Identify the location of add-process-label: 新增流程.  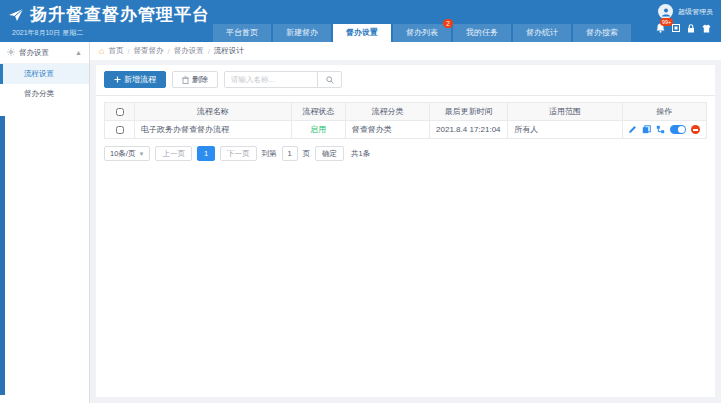
(140, 80).